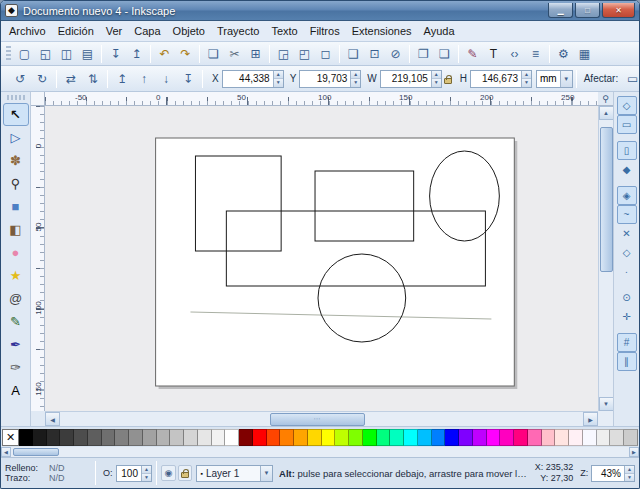  What do you see at coordinates (46, 54) in the screenshot?
I see `open-document-button: ◱` at bounding box center [46, 54].